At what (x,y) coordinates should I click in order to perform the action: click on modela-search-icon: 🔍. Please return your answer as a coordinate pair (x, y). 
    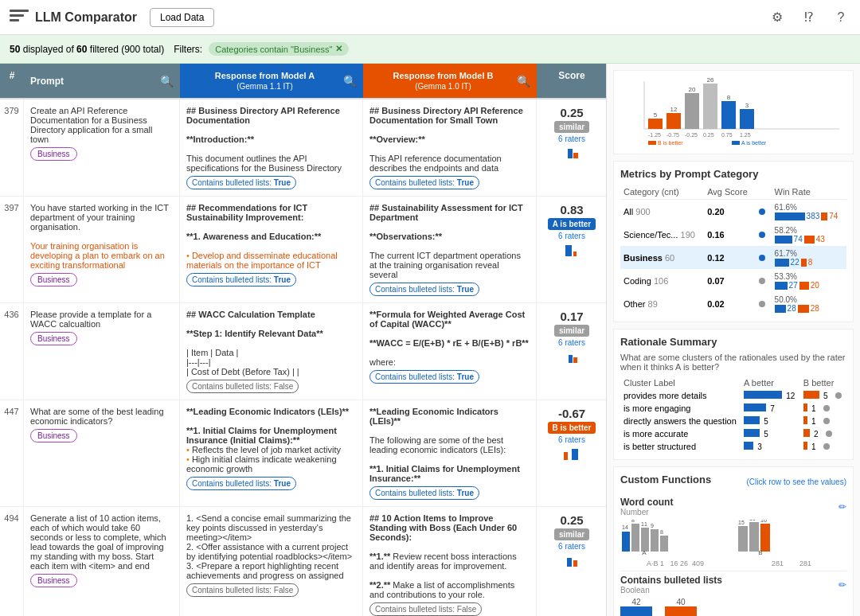
    Looking at the image, I should click on (350, 81).